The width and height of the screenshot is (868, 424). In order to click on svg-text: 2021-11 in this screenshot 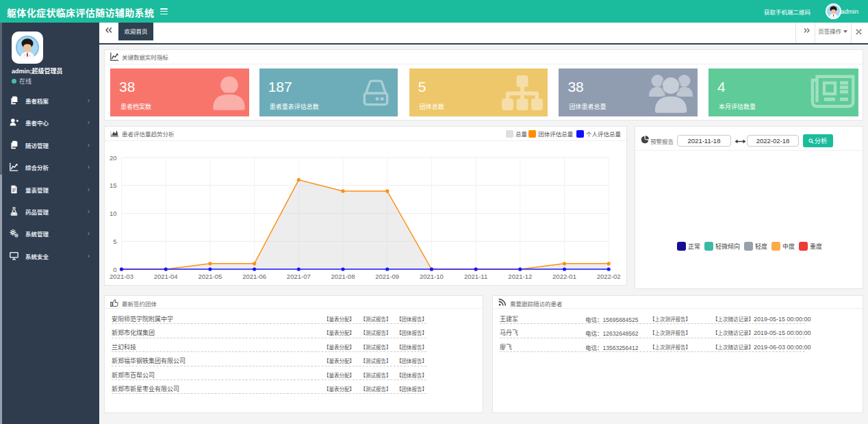, I will do `click(476, 277)`.